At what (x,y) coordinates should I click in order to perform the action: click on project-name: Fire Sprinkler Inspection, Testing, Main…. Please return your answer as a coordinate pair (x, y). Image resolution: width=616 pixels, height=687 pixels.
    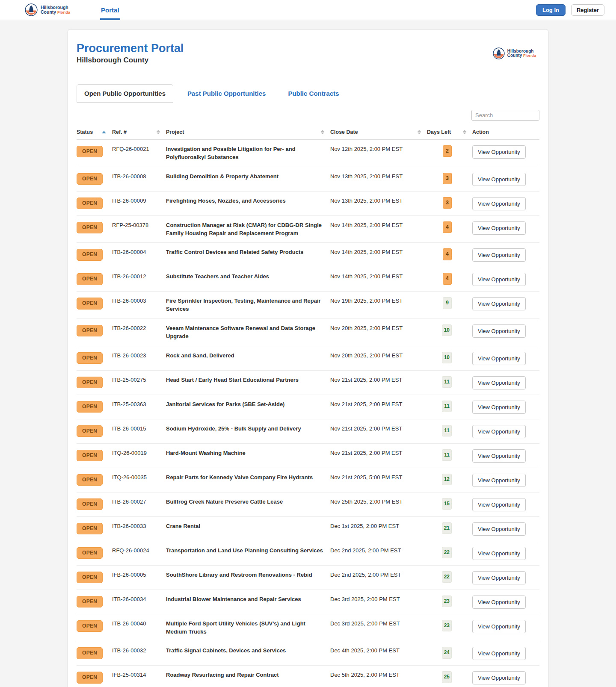
    Looking at the image, I should click on (248, 305).